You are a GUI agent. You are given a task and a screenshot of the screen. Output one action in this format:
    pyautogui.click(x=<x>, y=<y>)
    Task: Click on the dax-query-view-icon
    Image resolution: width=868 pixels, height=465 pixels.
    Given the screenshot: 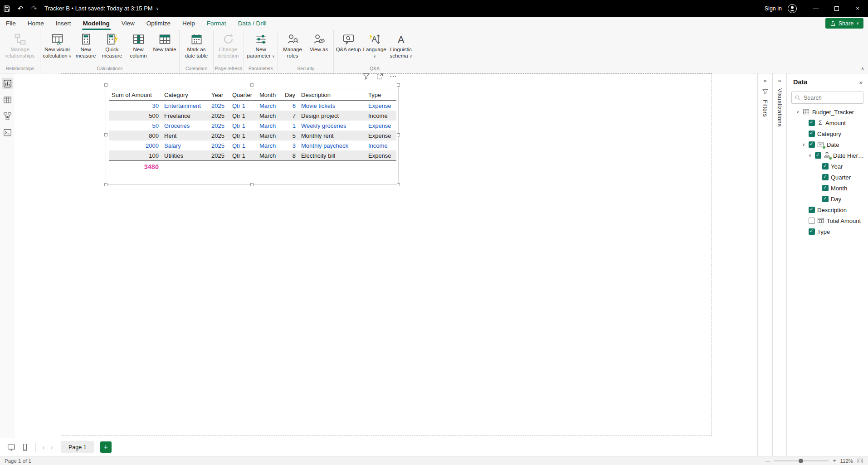 What is the action you would take?
    pyautogui.click(x=7, y=132)
    